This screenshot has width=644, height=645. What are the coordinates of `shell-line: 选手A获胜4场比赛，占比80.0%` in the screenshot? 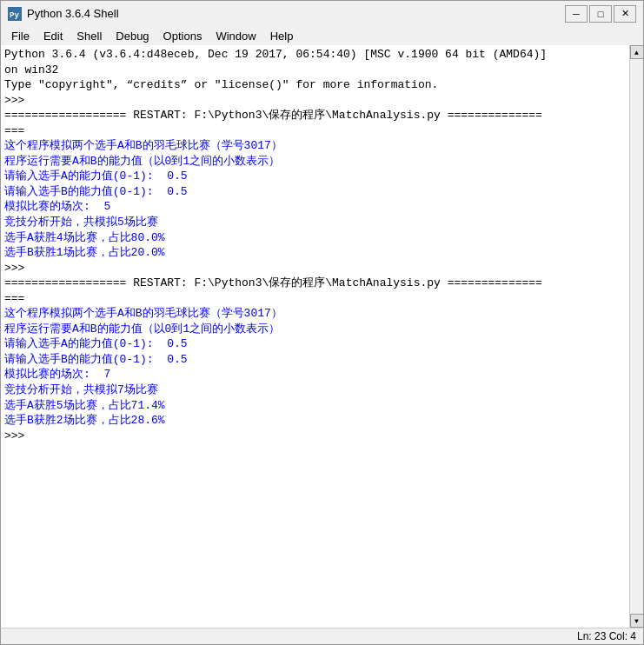 It's located at (85, 238).